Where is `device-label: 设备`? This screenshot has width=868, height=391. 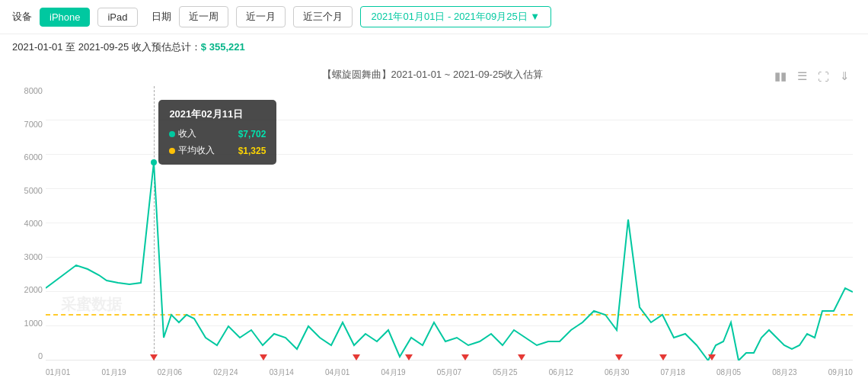
device-label: 设备 is located at coordinates (22, 17).